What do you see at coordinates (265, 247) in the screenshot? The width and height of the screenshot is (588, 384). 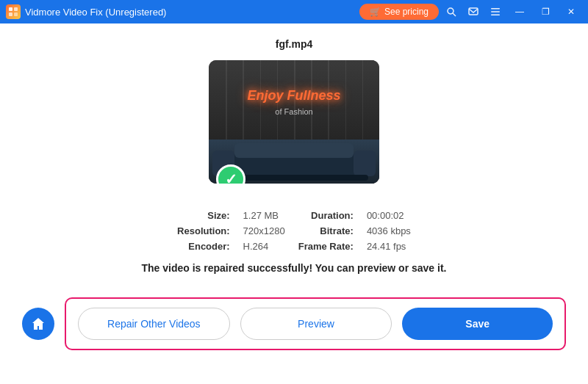 I see `encoder-value: H.264` at bounding box center [265, 247].